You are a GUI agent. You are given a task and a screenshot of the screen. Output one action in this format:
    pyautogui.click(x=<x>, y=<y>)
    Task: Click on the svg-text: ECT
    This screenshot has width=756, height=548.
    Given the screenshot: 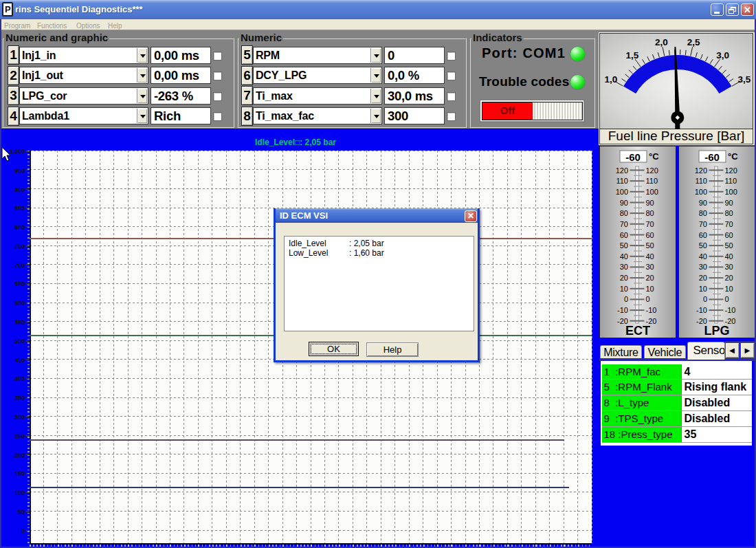 What is the action you would take?
    pyautogui.click(x=638, y=331)
    